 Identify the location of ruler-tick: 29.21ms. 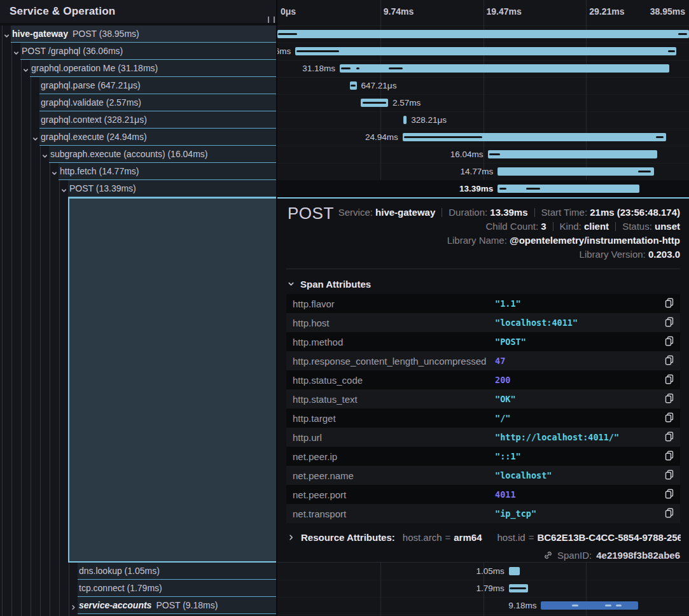
(607, 11).